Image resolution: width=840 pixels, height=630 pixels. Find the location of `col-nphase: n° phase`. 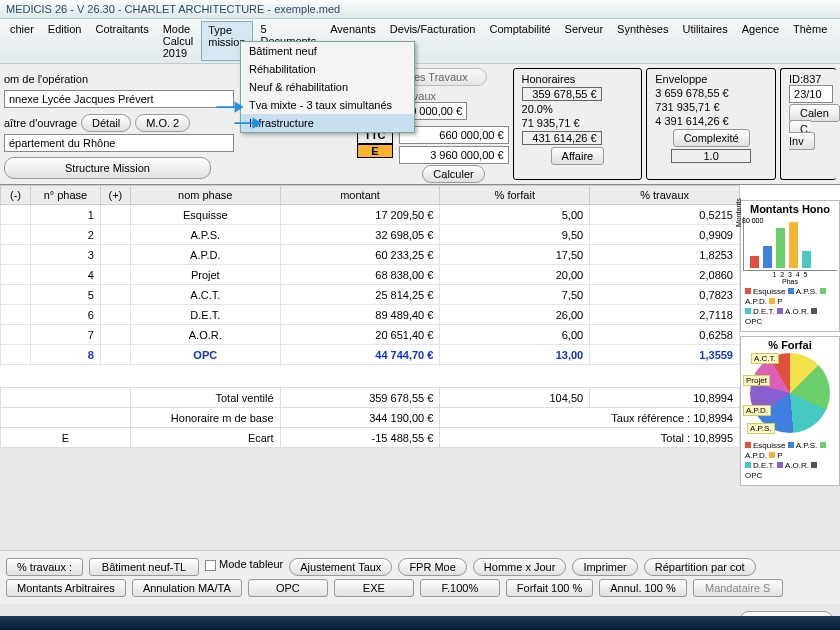

col-nphase: n° phase is located at coordinates (65, 196).